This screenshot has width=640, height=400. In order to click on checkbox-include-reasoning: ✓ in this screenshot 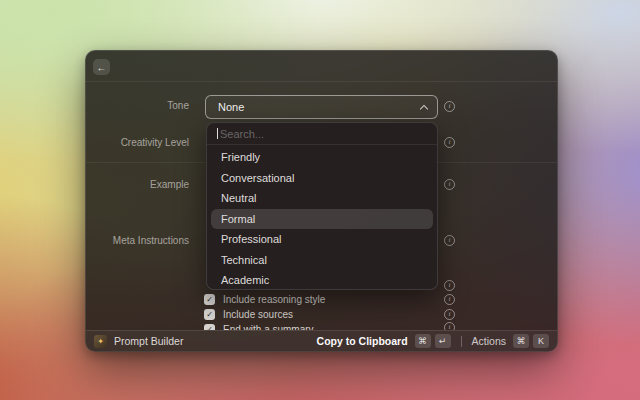, I will do `click(210, 300)`.